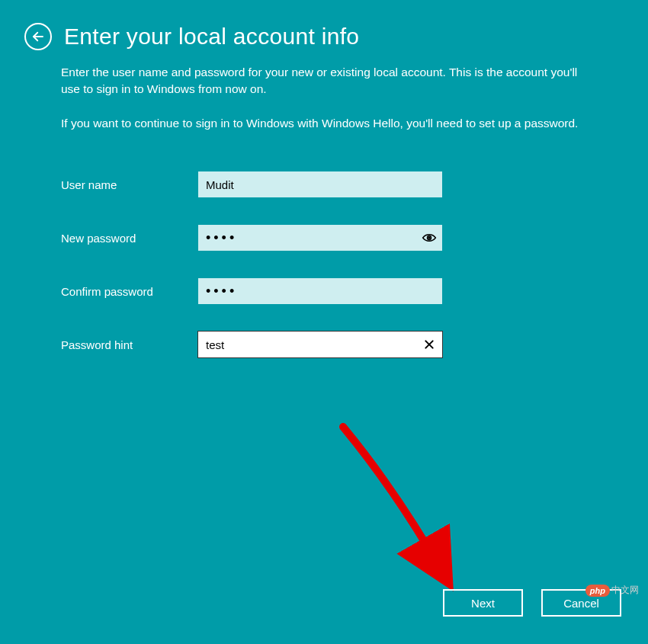  Describe the element at coordinates (38, 37) in the screenshot. I see `back-arrow-icon` at that location.